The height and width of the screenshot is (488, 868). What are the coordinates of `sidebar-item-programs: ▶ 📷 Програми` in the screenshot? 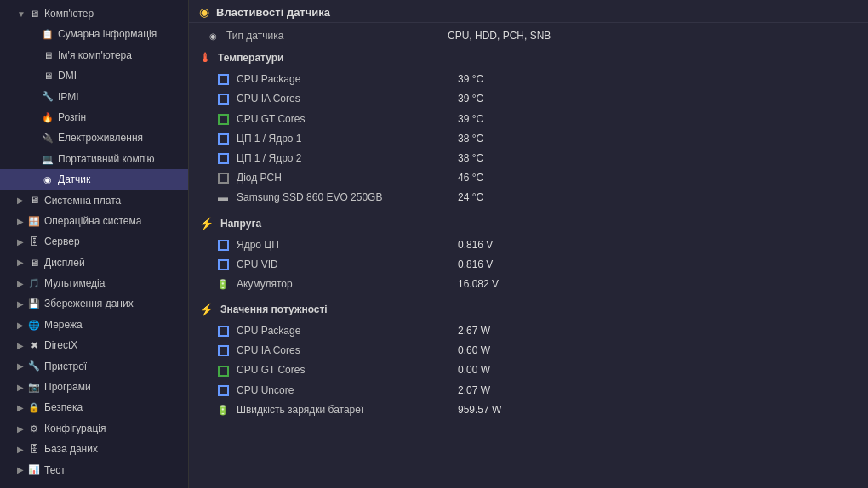 It's located at (94, 387).